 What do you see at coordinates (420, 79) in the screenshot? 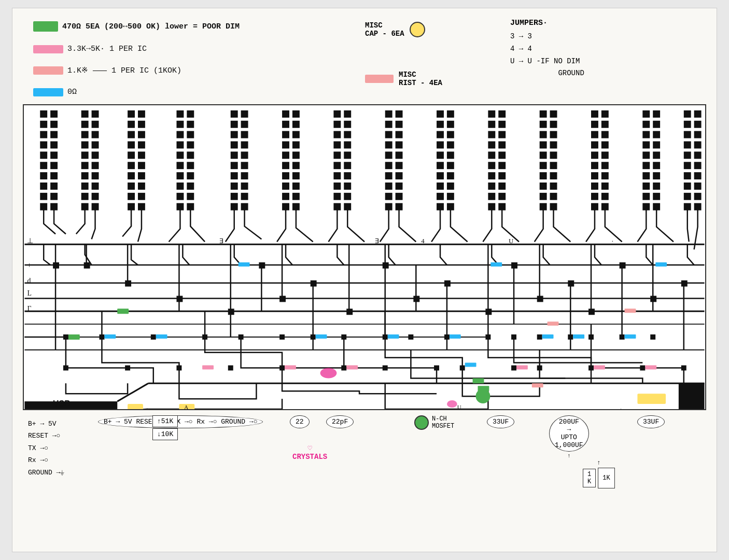
I see `legend-misc-rist-label: MISCRIST - 4EA` at bounding box center [420, 79].